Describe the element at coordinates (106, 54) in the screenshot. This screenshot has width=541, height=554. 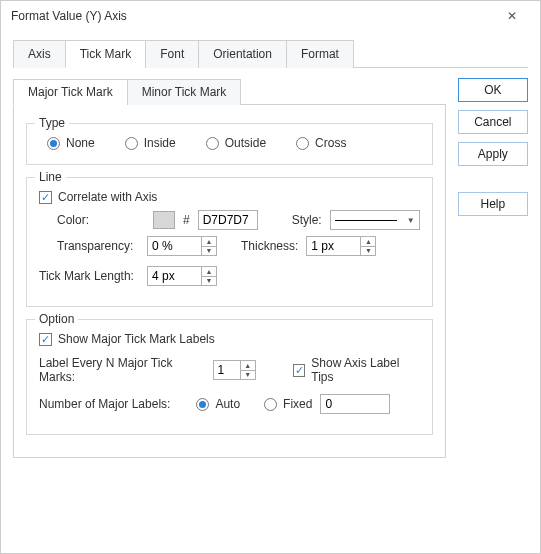
I see `tab-tick-mark: Tick Mark` at that location.